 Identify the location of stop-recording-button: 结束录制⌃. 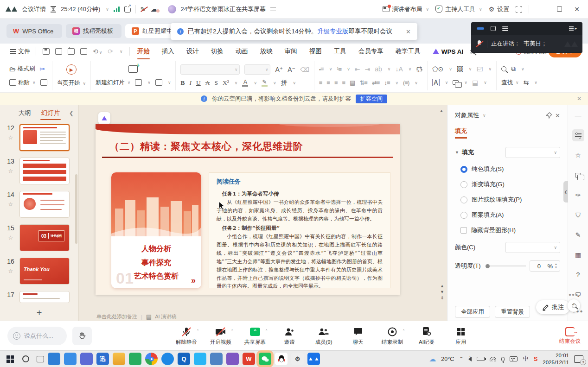
(392, 336).